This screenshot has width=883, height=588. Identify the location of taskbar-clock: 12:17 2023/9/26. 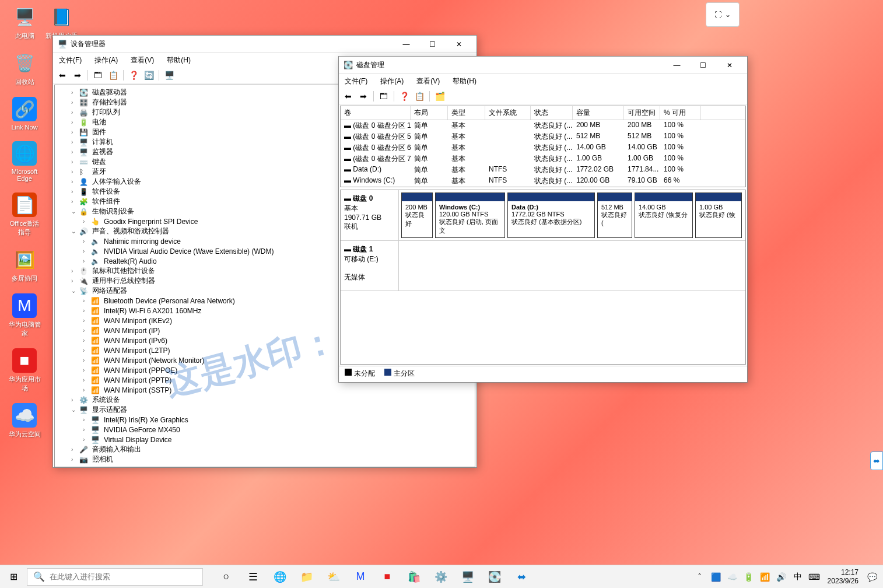
(843, 576).